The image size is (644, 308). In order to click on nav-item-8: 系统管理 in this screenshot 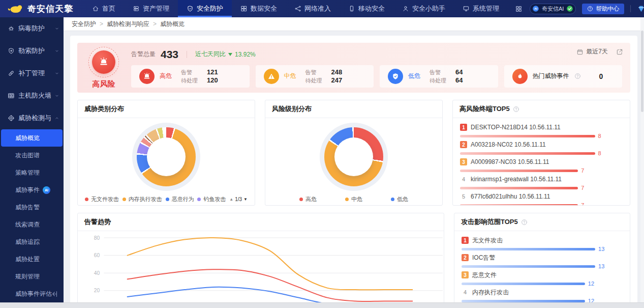, I will do `click(481, 9)`.